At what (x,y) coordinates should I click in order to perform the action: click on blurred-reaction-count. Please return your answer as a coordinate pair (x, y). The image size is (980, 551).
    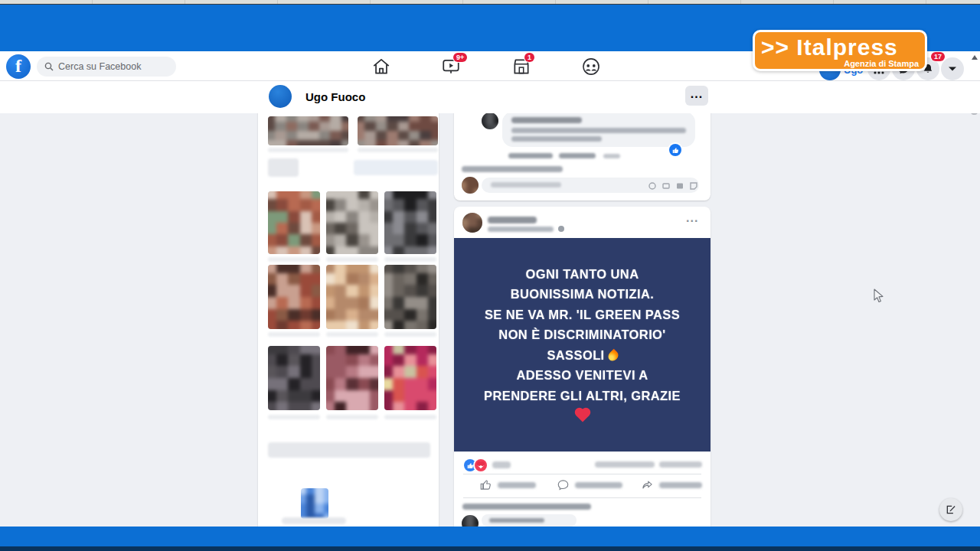
    Looking at the image, I should click on (501, 465).